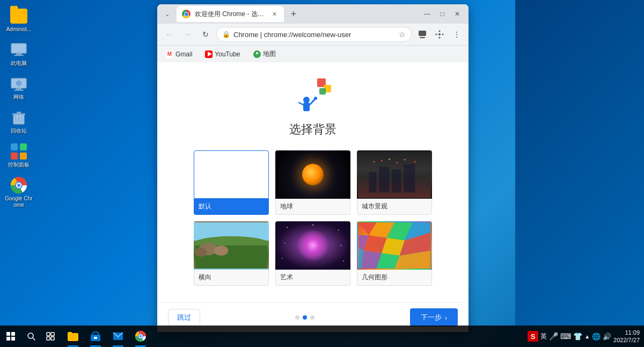  Describe the element at coordinates (231, 245) in the screenshot. I see `bg-thumb-landscape` at that location.